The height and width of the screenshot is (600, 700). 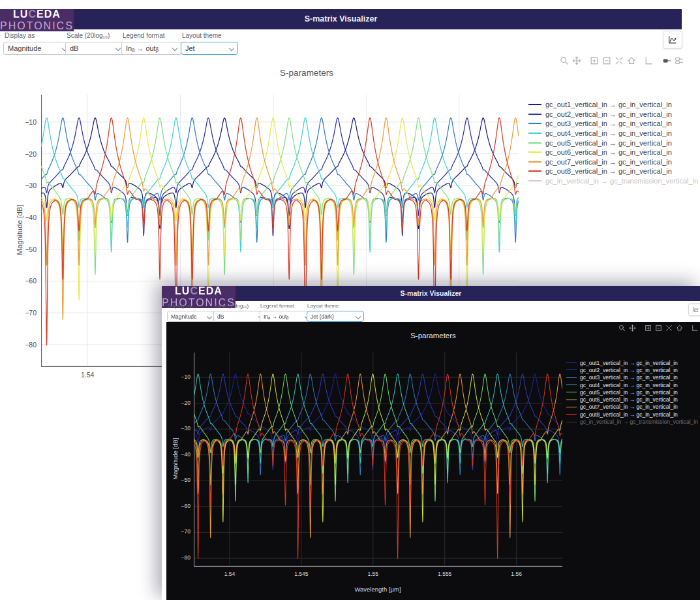 What do you see at coordinates (335, 316) in the screenshot?
I see `layout-theme-select: Jet (dark)` at bounding box center [335, 316].